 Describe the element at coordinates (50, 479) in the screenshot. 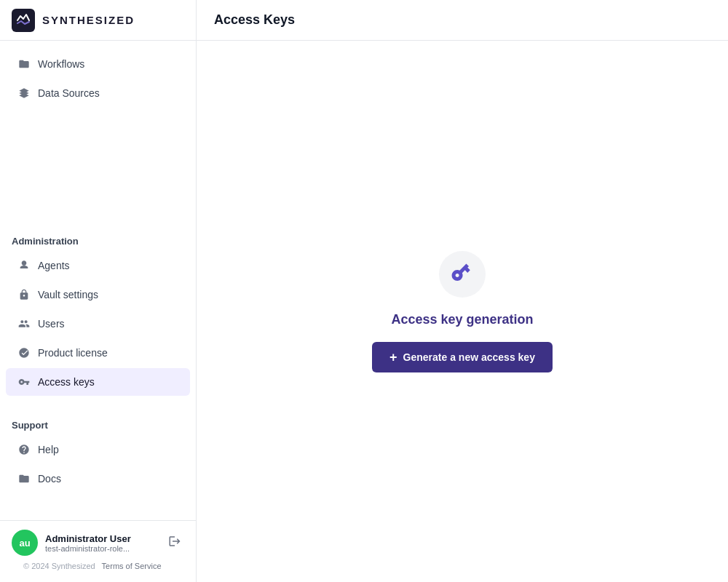

I see `sidebar-item-docs-label: Docs` at that location.